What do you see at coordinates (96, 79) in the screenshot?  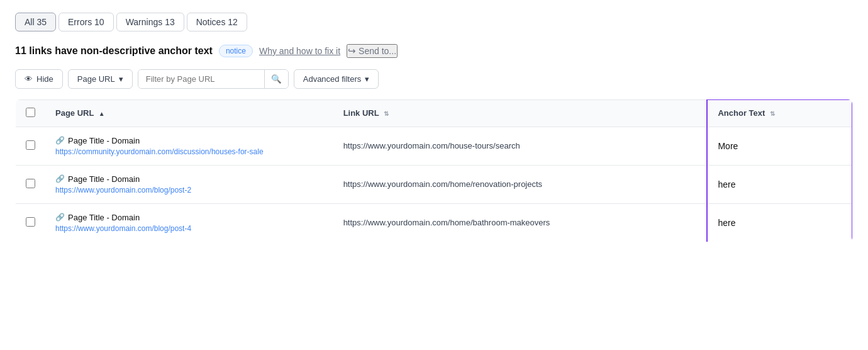 I see `page-url-dropdown-label: Page URL` at bounding box center [96, 79].